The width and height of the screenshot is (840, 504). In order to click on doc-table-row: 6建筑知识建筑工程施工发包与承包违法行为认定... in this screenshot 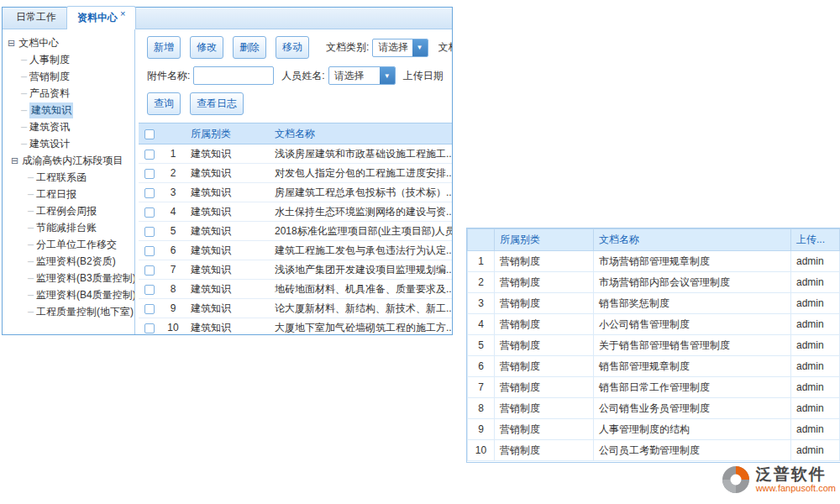, I will do `click(296, 250)`.